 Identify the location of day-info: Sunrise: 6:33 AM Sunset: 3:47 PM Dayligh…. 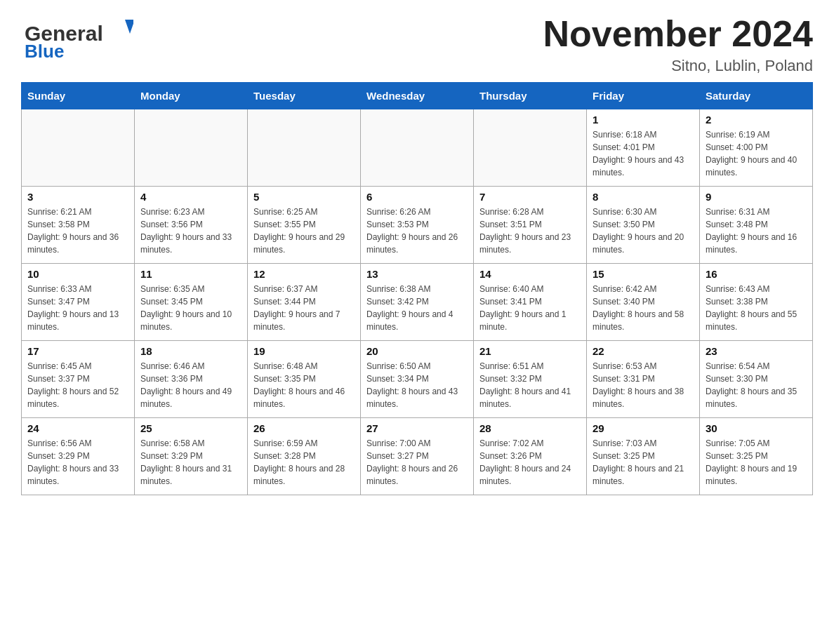
(78, 308).